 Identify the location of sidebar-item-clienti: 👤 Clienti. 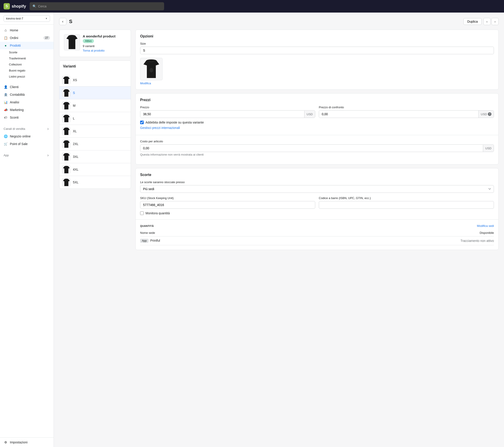
(27, 87).